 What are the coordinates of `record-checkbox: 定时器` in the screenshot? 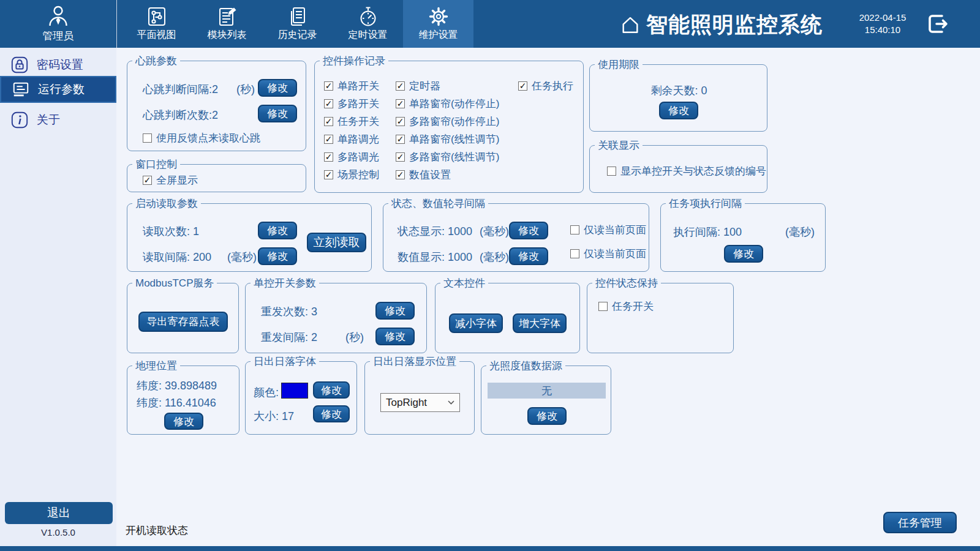 It's located at (418, 86).